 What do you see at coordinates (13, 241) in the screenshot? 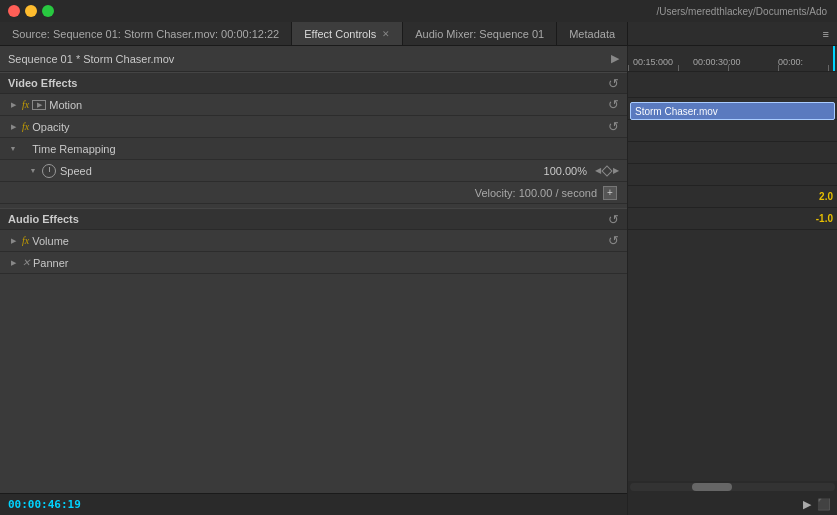
I see `volume-expand-icon` at bounding box center [13, 241].